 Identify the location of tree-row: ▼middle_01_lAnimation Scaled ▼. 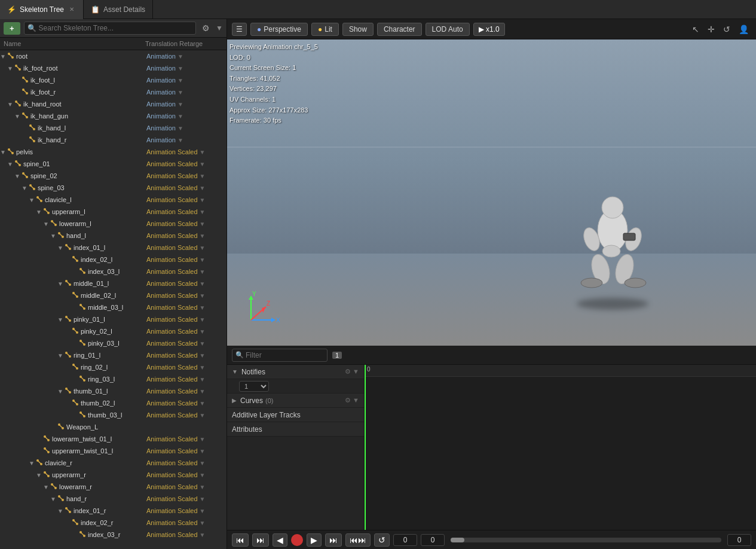
(114, 283).